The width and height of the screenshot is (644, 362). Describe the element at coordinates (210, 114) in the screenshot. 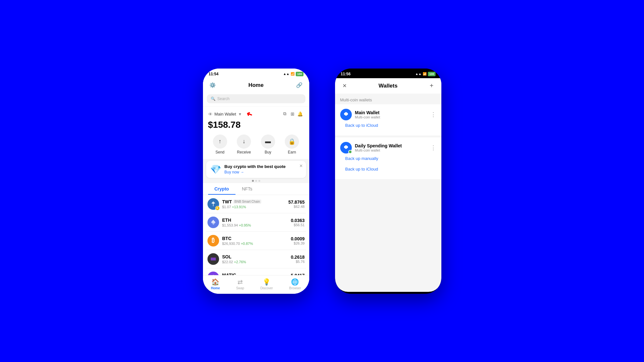

I see `eye-icon: 👁` at that location.